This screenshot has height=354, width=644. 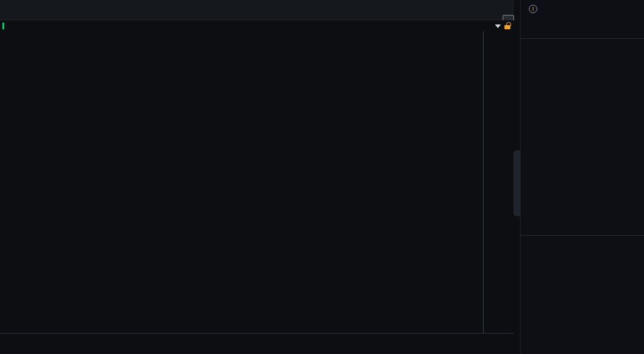 I want to click on ma-legend, so click(x=6, y=26).